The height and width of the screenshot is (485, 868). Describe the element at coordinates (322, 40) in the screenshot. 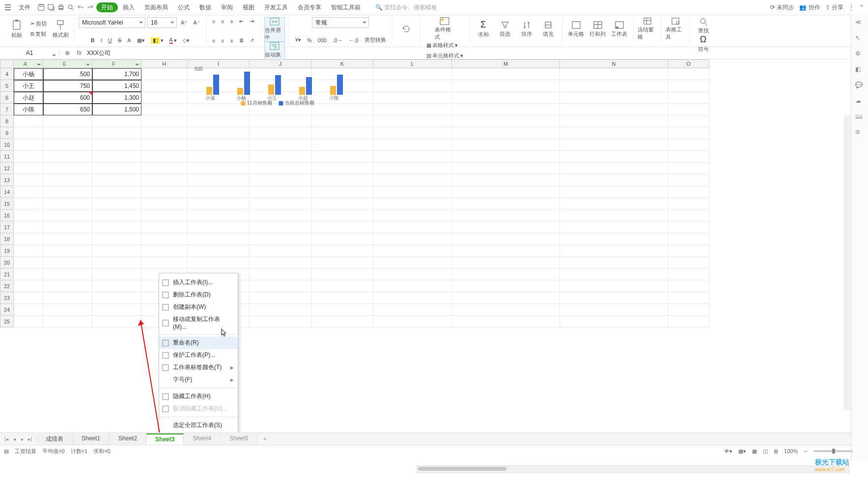

I see `thousands-icon: 000` at that location.